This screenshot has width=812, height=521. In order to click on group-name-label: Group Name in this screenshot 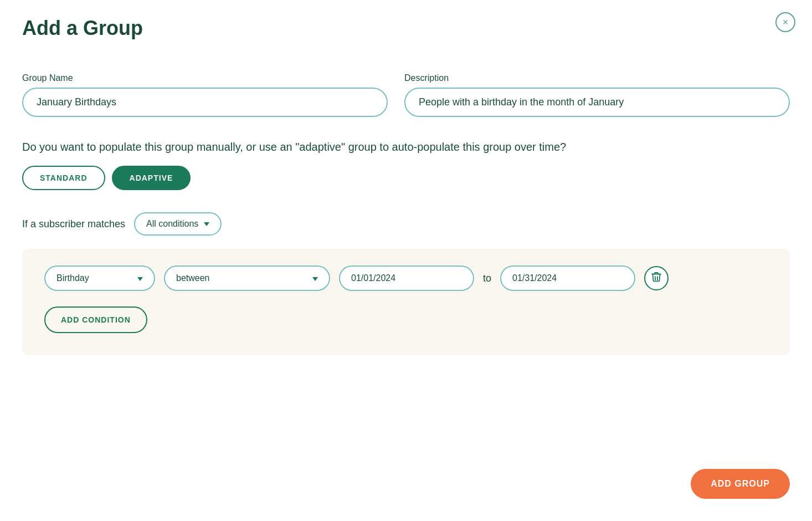, I will do `click(205, 78)`.